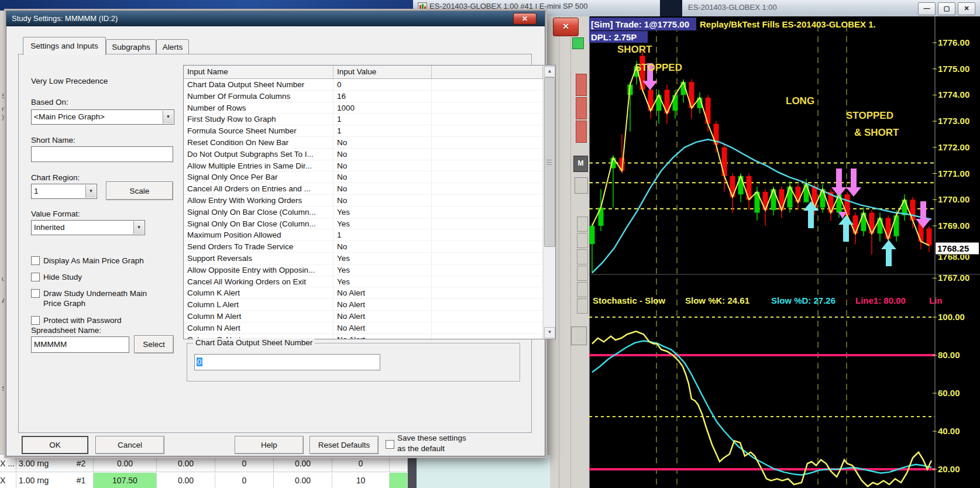 The image size is (980, 488). What do you see at coordinates (259, 270) in the screenshot?
I see `input-name-cell: Allow Opposite Entry with Opposin...` at bounding box center [259, 270].